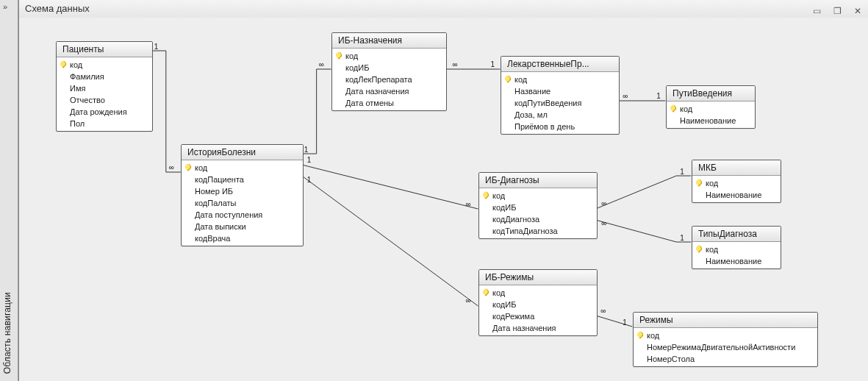 Image resolution: width=868 pixels, height=381 pixels. Describe the element at coordinates (243, 203) in the screenshot. I see `table-field: кодПалаты` at that location.